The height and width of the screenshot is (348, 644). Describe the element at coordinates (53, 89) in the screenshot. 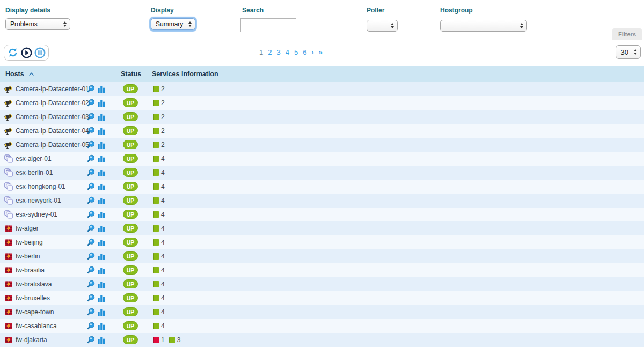

I see `host-name: Camera-Ip-Datacenter-01` at that location.